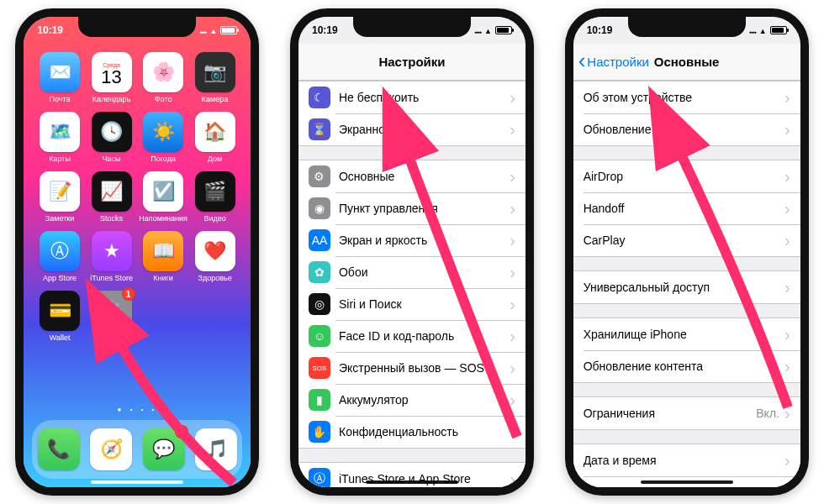  I want to click on badge: 1, so click(129, 294).